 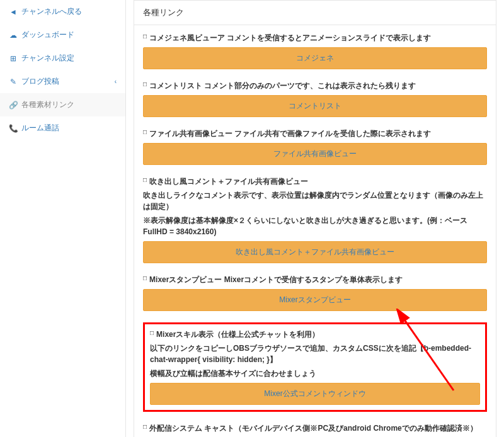 What do you see at coordinates (13, 12) in the screenshot?
I see `back-icon: ◄` at bounding box center [13, 12].